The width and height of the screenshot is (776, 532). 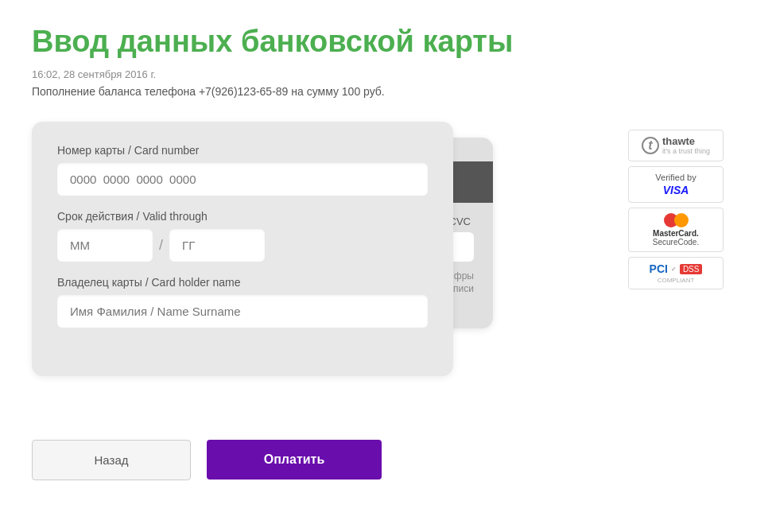 What do you see at coordinates (676, 184) in the screenshot?
I see `visa-badge-content: Verified by VISA` at bounding box center [676, 184].